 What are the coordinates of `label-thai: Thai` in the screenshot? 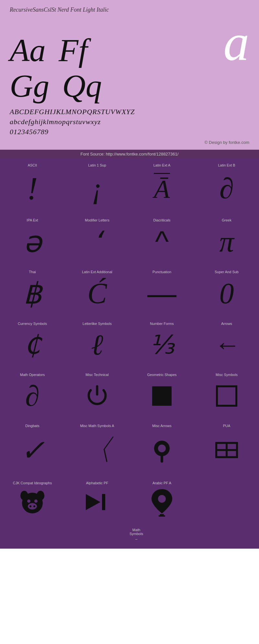 It's located at (32, 272).